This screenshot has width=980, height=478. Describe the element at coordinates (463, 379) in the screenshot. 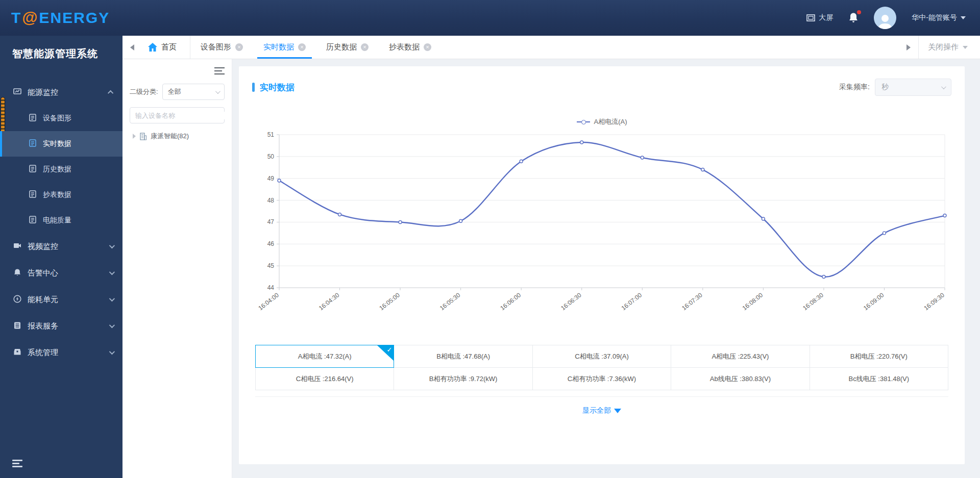

I see `table-cell: B相有功功率 :9.72(kW)` at that location.